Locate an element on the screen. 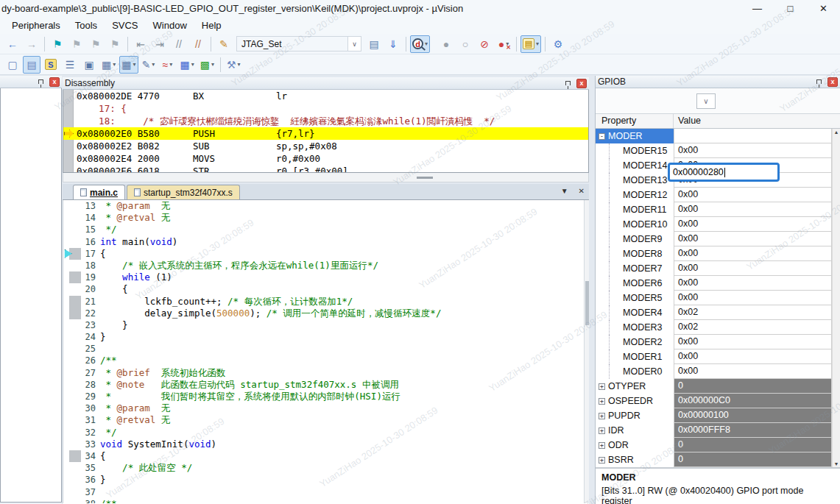  register-row-MODER15: MODER150x00 is located at coordinates (718, 151).